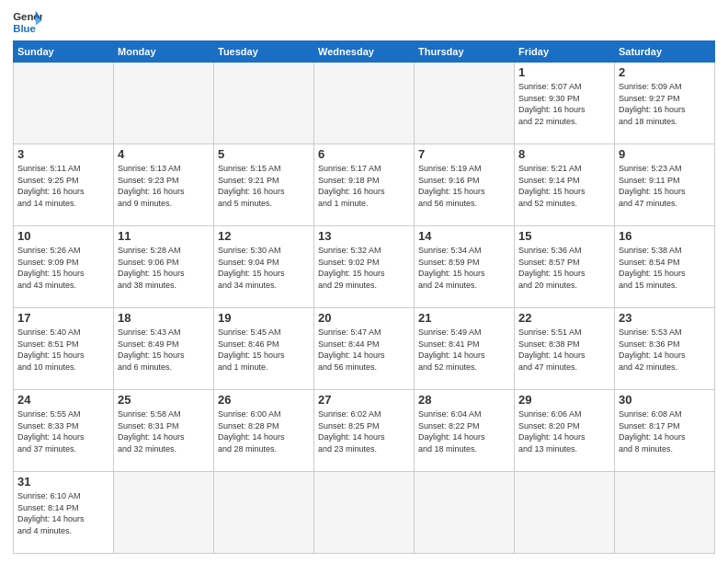 This screenshot has height=563, width=728. What do you see at coordinates (564, 268) in the screenshot?
I see `day-info: Sunrise: 5:36 AM Sunset: 8:57 PM Dayligh…` at bounding box center [564, 268].